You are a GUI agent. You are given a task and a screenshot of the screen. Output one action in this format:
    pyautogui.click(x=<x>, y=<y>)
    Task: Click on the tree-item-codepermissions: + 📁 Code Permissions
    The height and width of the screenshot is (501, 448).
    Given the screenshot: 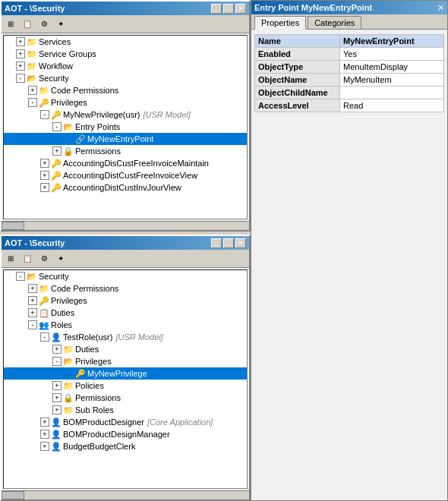 What is the action you would take?
    pyautogui.click(x=125, y=90)
    